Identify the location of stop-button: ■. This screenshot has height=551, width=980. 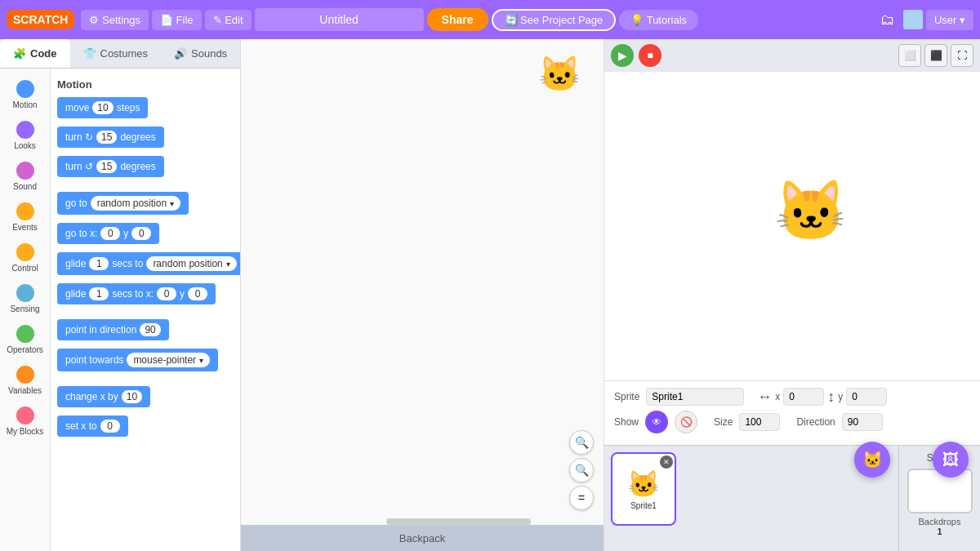
(650, 56).